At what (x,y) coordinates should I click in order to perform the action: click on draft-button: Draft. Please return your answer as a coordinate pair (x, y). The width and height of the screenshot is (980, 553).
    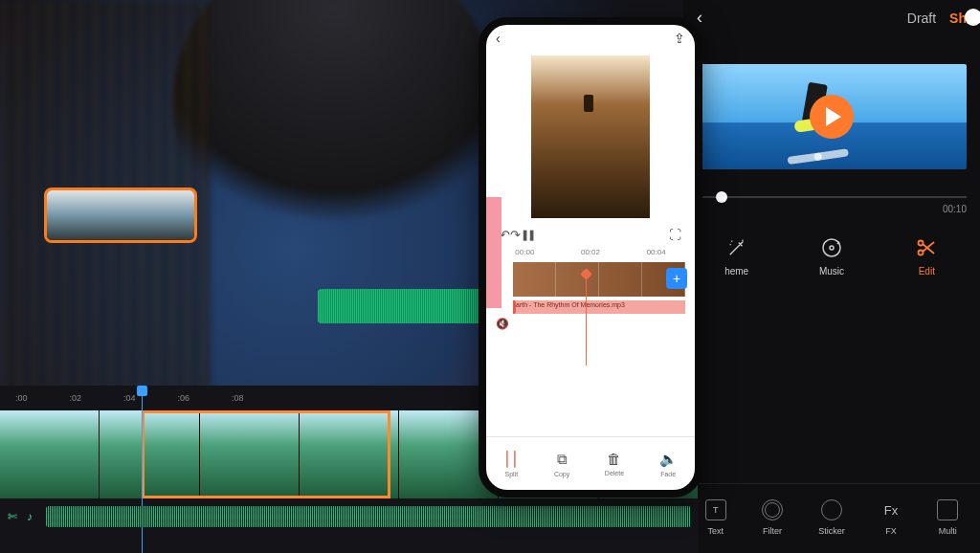
    Looking at the image, I should click on (922, 18).